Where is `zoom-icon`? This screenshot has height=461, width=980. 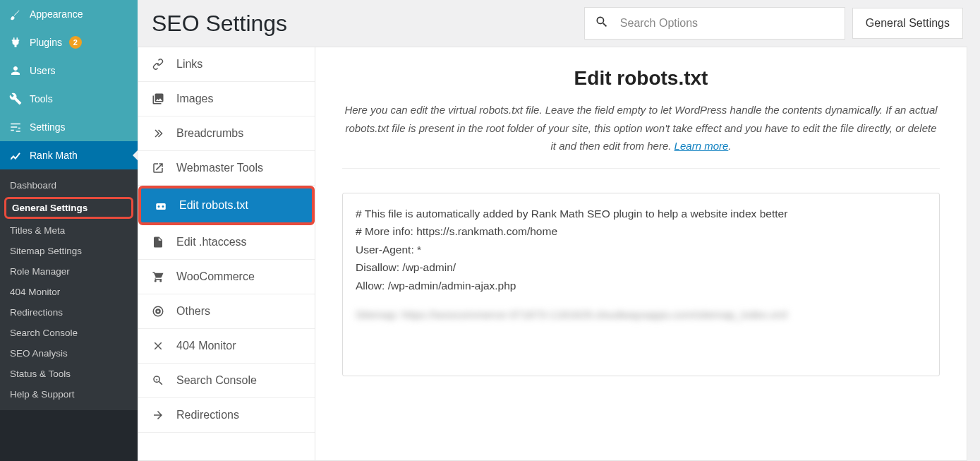
zoom-icon is located at coordinates (158, 381).